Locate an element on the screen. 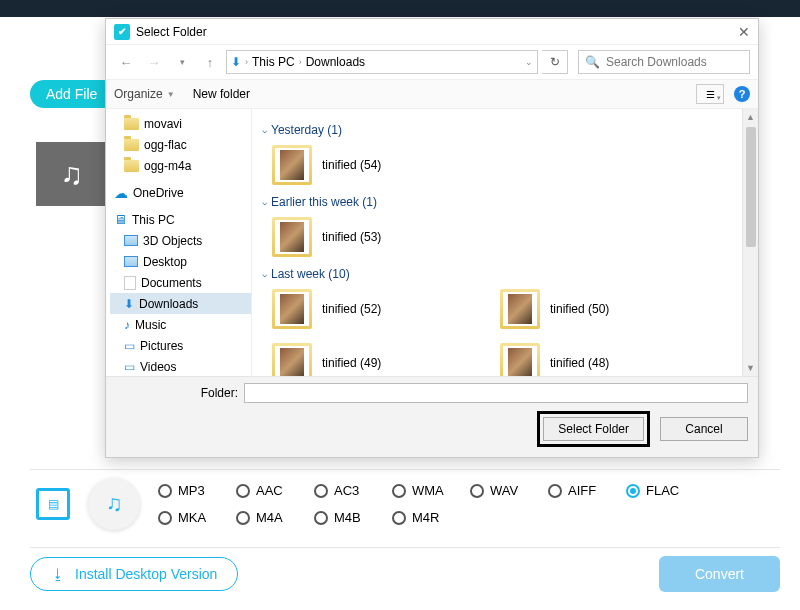 The width and height of the screenshot is (800, 610). format-option-flac: FLAC is located at coordinates (661, 490).